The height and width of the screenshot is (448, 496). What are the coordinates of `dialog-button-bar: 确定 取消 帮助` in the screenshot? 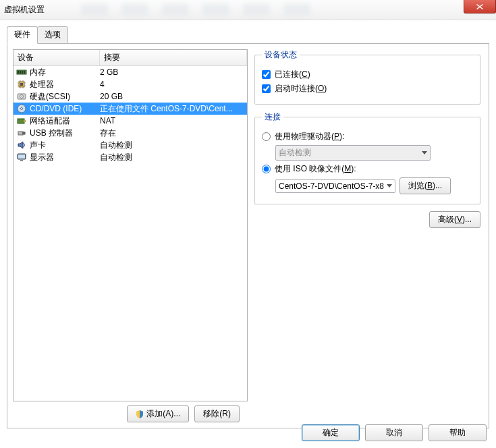 It's located at (394, 433).